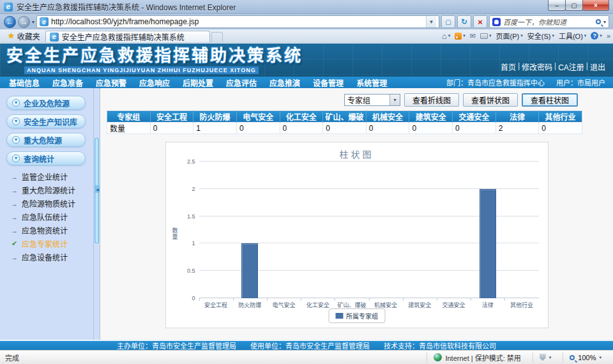 The height and width of the screenshot is (364, 613). I want to click on main-nav-bar: 基础信息应急准备应急预警应急响应后期处置应急评估应急推演设备管理系统管理 部门：…, so click(306, 82).